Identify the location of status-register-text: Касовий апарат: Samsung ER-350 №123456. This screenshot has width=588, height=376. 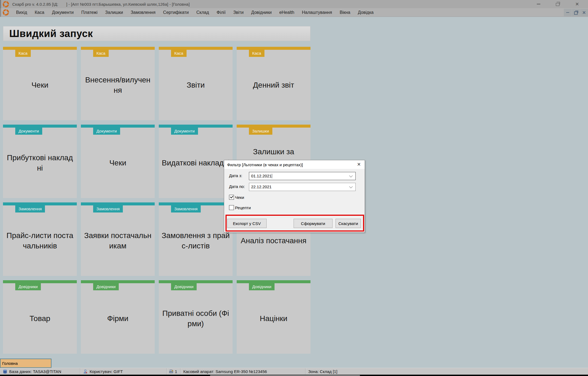
(225, 372).